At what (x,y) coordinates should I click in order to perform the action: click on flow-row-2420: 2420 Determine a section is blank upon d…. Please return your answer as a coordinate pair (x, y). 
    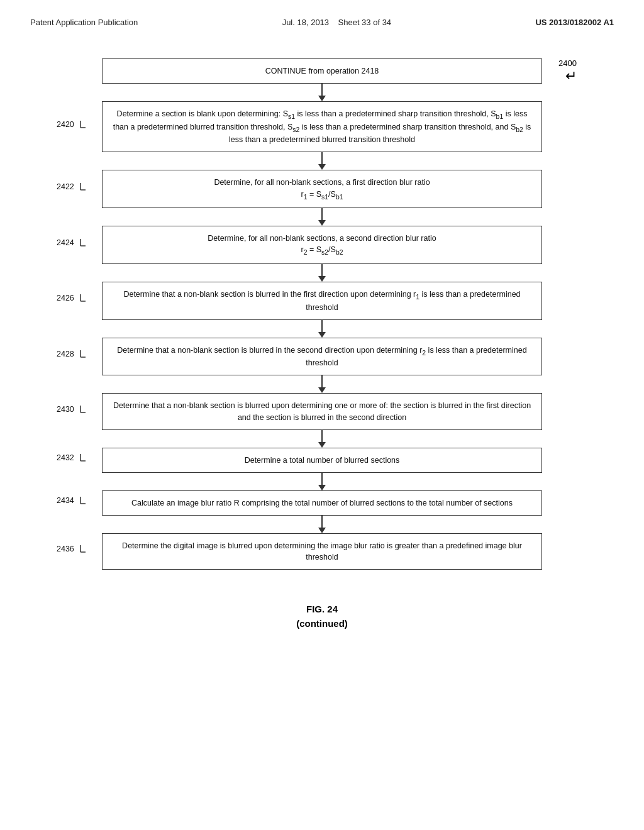
    Looking at the image, I should click on (322, 127).